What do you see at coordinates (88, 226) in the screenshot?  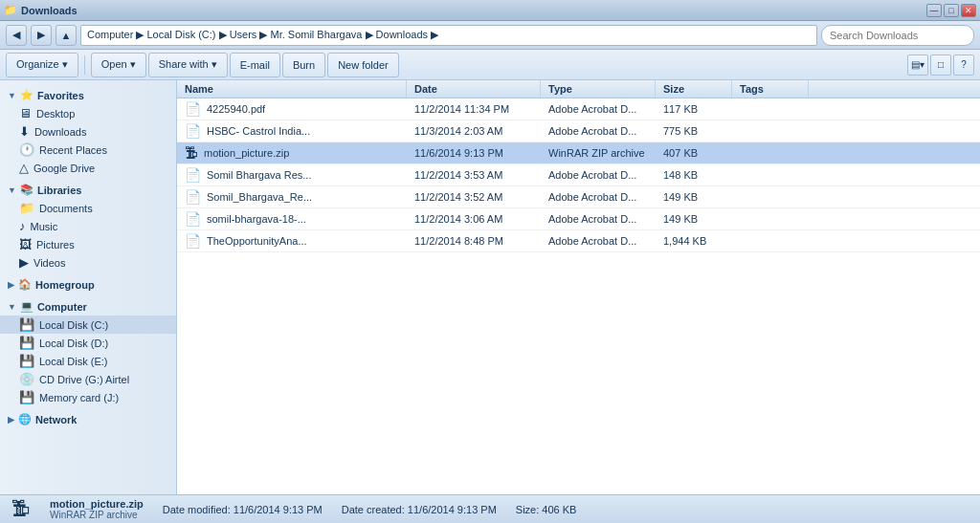 I see `libraries-section: ▼ 📚 Libraries 📁 Documents ♪ Music 🖼 Pict…` at bounding box center [88, 226].